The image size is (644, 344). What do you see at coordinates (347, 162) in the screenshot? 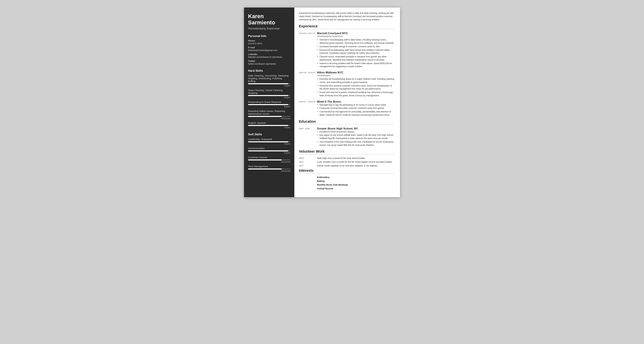
I see `volunteer-list: 2016Walk dogs once a week for the local …` at bounding box center [347, 162].